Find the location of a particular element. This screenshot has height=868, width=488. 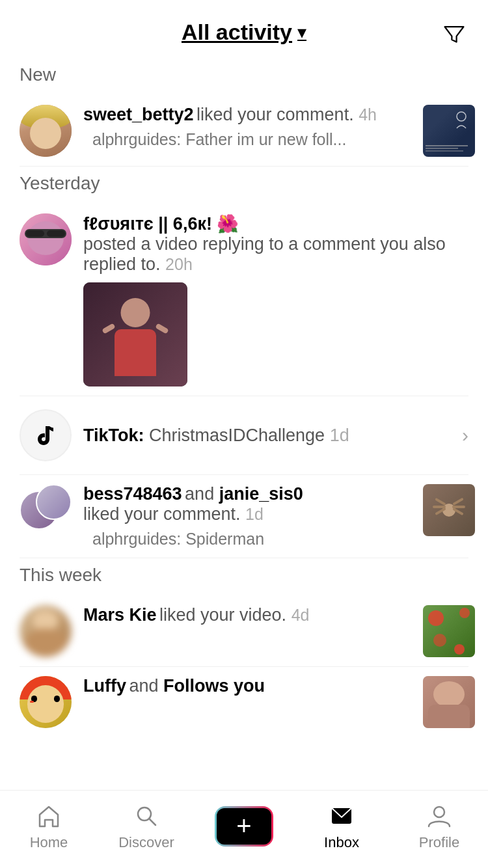

nav-home-label: Home is located at coordinates (49, 843).